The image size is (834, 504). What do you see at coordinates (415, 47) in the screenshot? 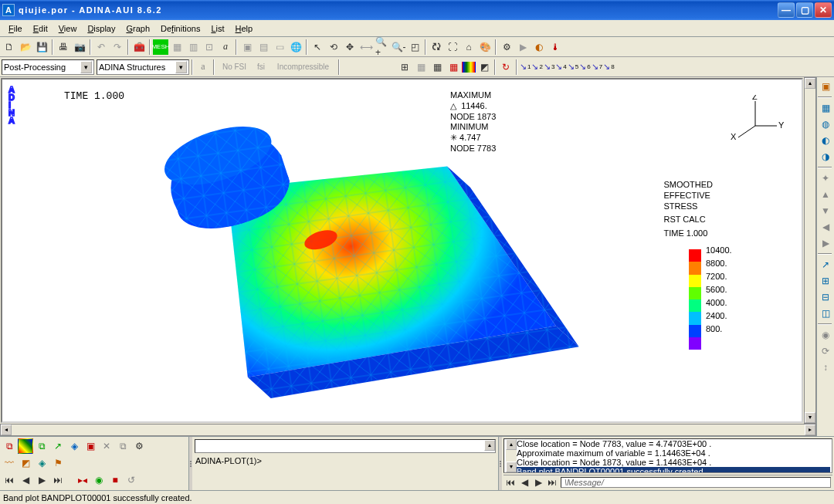
I see `zoom-window-icon: ◰` at bounding box center [415, 47].